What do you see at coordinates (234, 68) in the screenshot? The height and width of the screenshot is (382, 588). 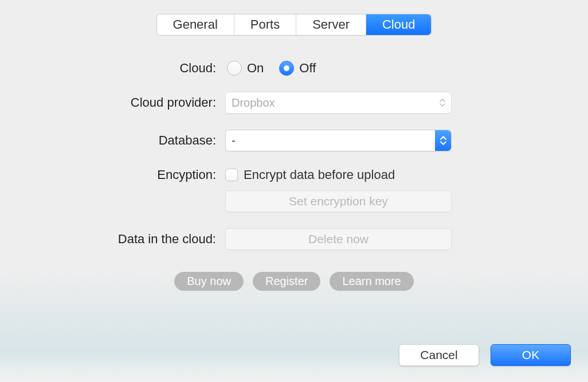 I see `radio-on-indicator` at bounding box center [234, 68].